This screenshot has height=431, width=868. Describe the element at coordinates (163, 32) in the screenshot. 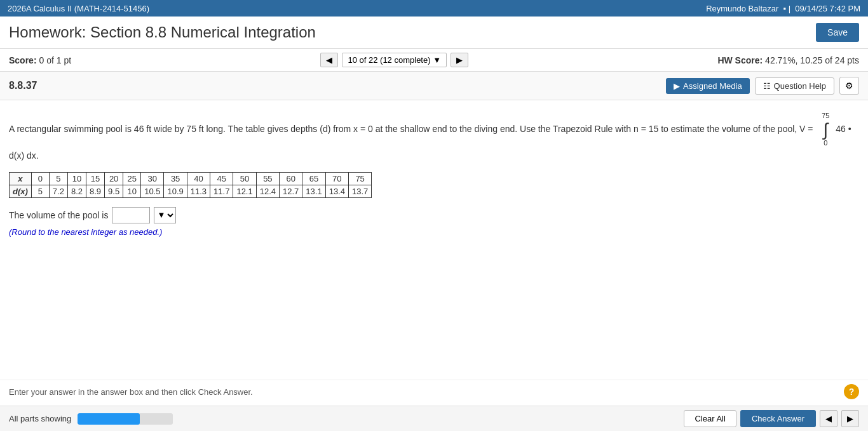

I see `page-title: Homework: Section 8.8 Numerical Integrat…` at that location.